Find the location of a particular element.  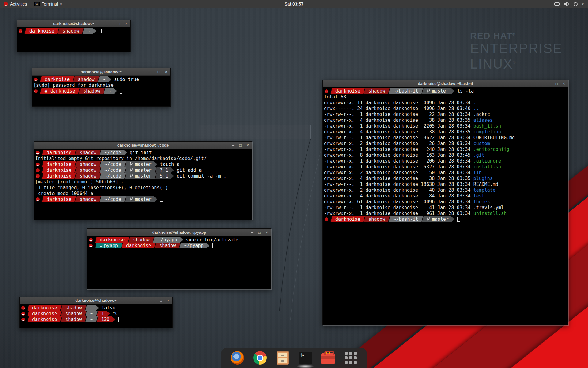

prompt-segment-path: ~/bash-it is located at coordinates (405, 219).